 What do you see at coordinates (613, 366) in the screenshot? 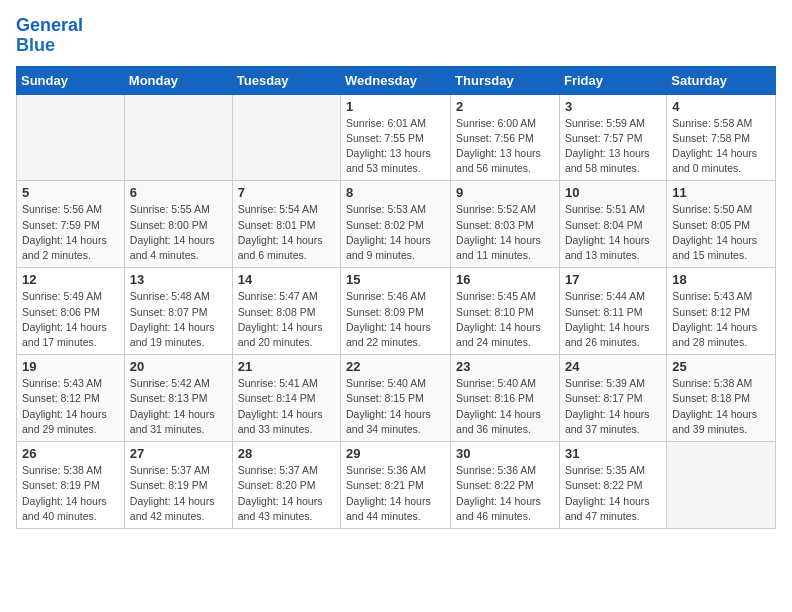
I see `day-number: 24` at bounding box center [613, 366].